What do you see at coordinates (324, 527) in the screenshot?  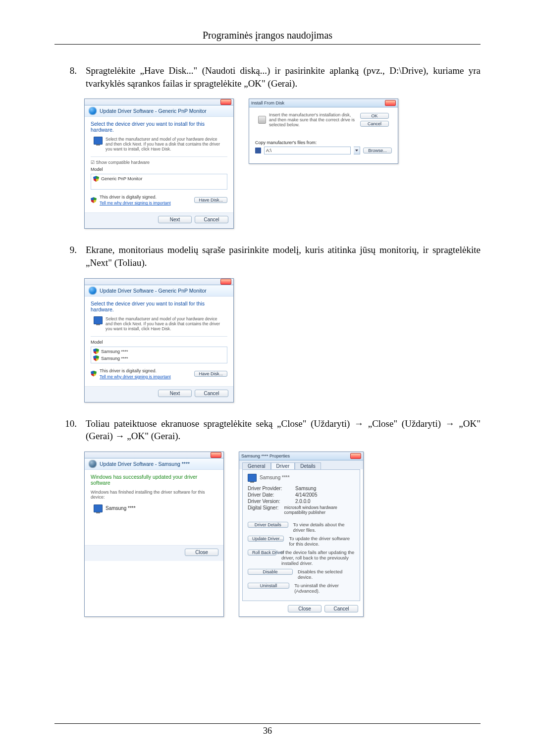 I see `driver-details-desc: To view details about the driver files.` at bounding box center [324, 527].